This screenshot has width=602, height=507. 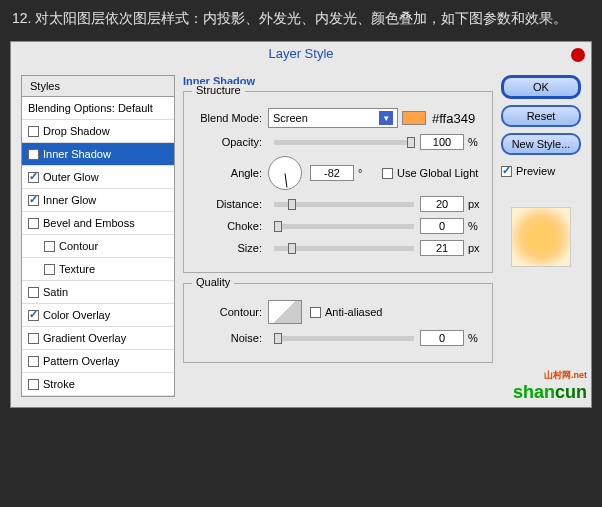 I want to click on style-item-inner-glow: Inner Glow, so click(x=98, y=200).